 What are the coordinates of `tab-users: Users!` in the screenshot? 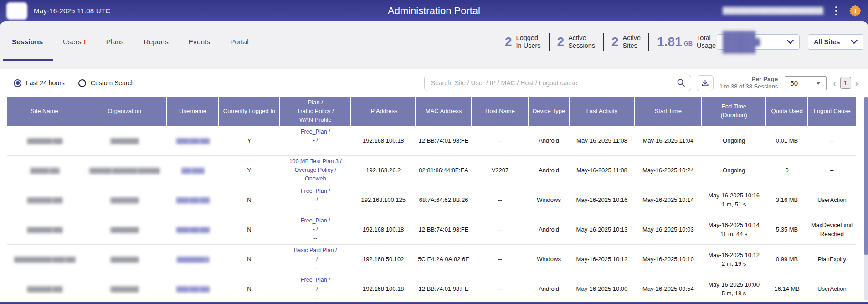 It's located at (75, 42).